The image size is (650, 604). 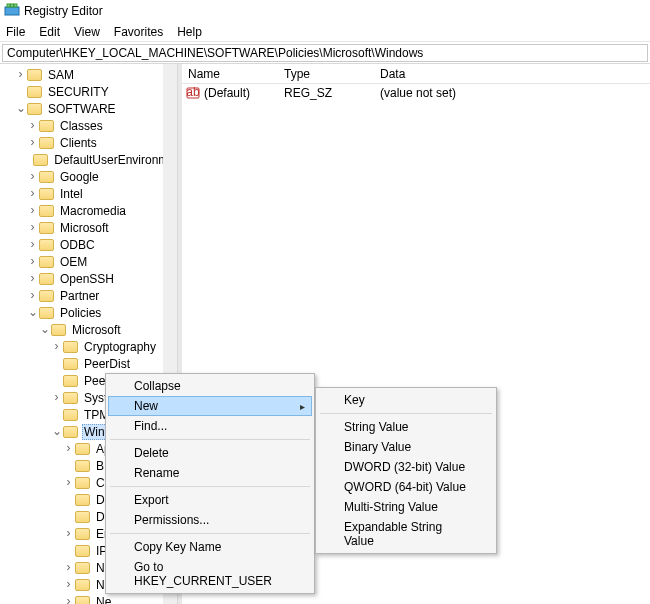 What do you see at coordinates (406, 427) in the screenshot?
I see `new-string-value: String Value` at bounding box center [406, 427].